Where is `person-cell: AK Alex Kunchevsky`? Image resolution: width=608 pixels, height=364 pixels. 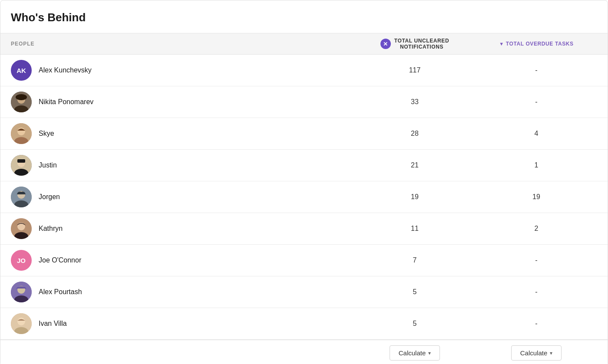 person-cell: AK Alex Kunchevsky is located at coordinates (182, 70).